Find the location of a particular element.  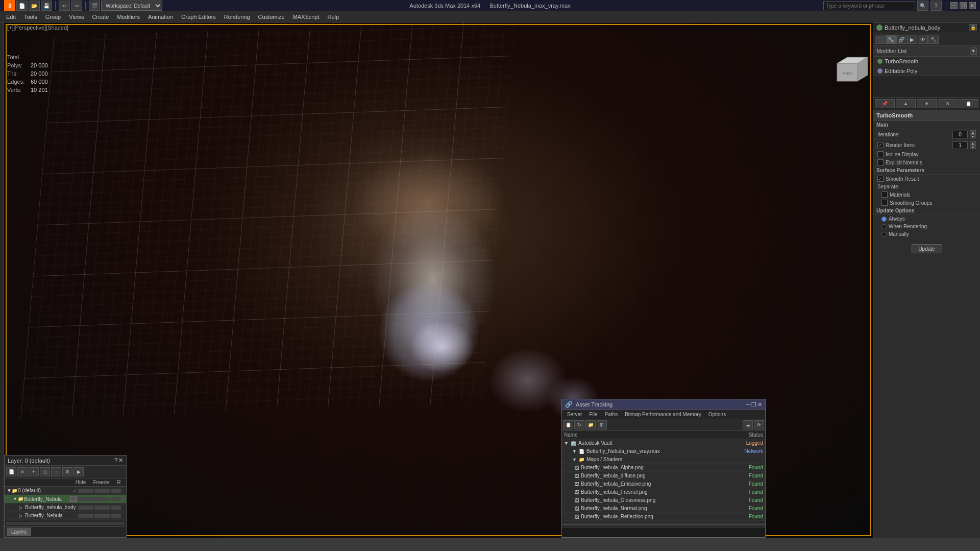

at-vault-btn: ☁ is located at coordinates (748, 425).